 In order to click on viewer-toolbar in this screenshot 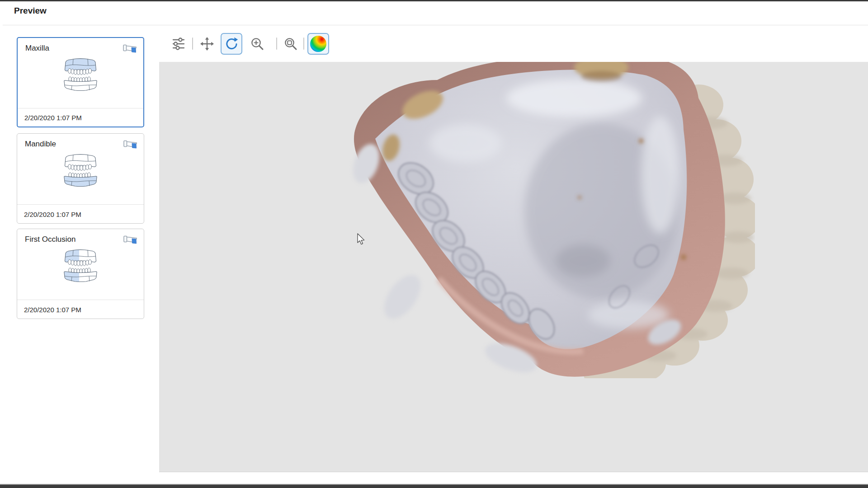, I will do `click(514, 43)`.